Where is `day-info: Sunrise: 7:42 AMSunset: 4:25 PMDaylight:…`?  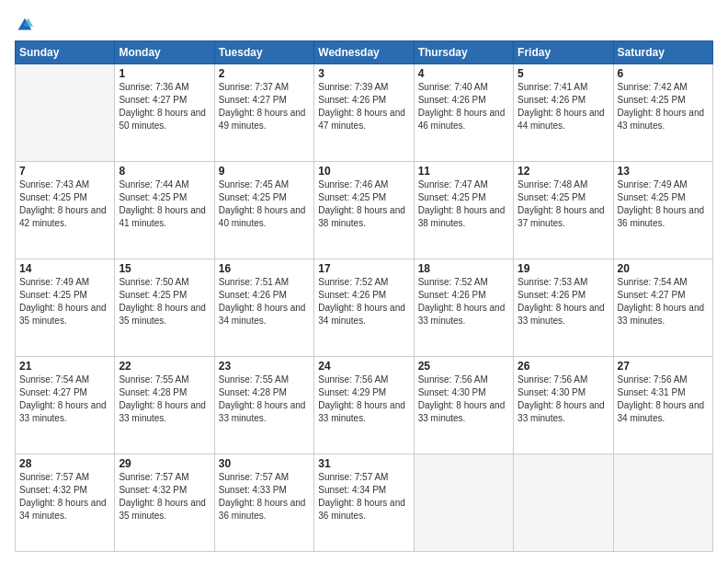
day-info: Sunrise: 7:42 AMSunset: 4:25 PMDaylight:… is located at coordinates (664, 107).